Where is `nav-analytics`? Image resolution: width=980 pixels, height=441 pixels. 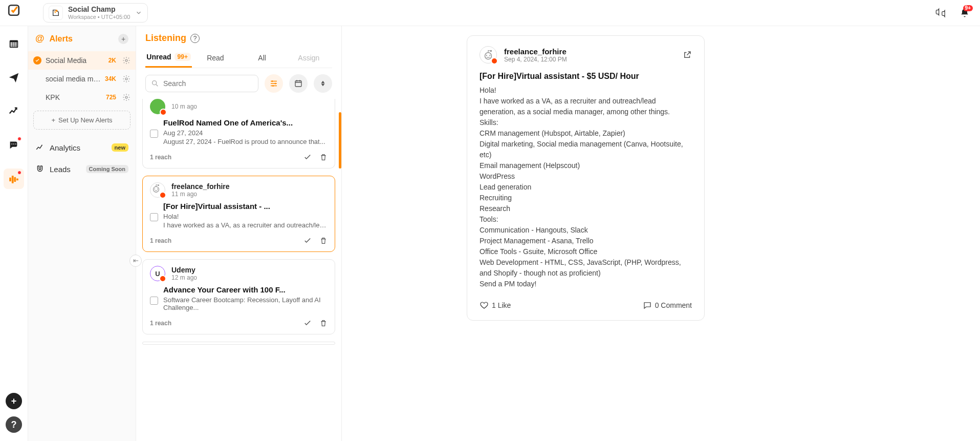 nav-analytics is located at coordinates (14, 111).